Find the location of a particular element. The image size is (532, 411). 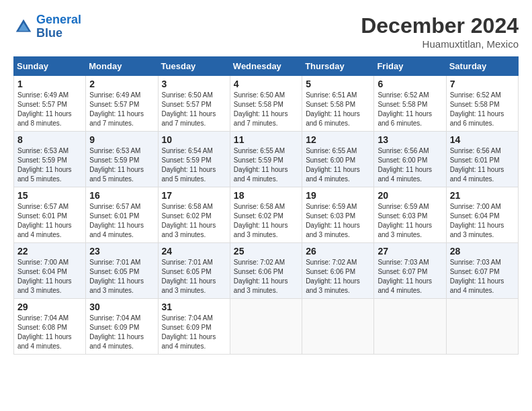

table-row: 12Sunrise: 6:55 AMSunset: 6:00 PMDayligh… is located at coordinates (339, 160).